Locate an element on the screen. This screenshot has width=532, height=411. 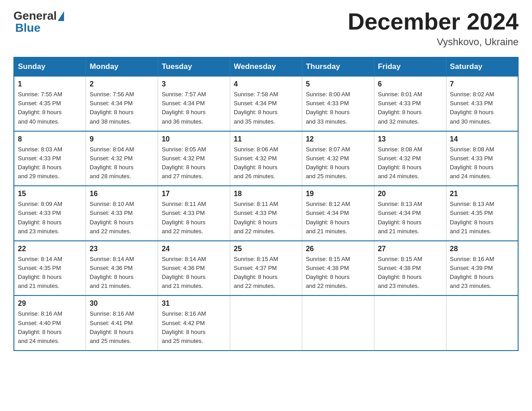
logo-blue-text: Blue is located at coordinates (28, 28).